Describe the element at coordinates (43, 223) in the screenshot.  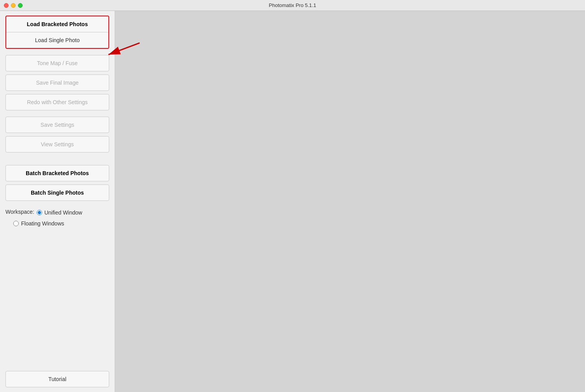
I see `floating-windows-label: Floating Windows` at that location.